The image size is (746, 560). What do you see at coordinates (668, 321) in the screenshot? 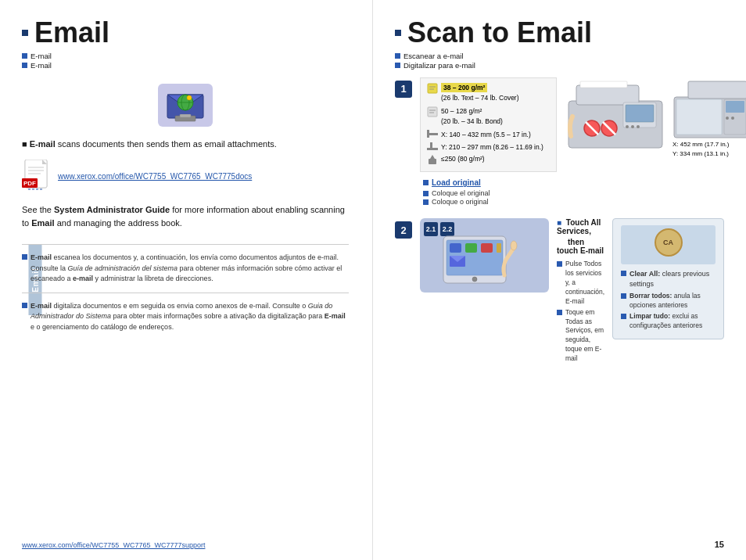
I see `clear-limpar: Limpar tudo: exclui as configurações ant…` at bounding box center [668, 321].